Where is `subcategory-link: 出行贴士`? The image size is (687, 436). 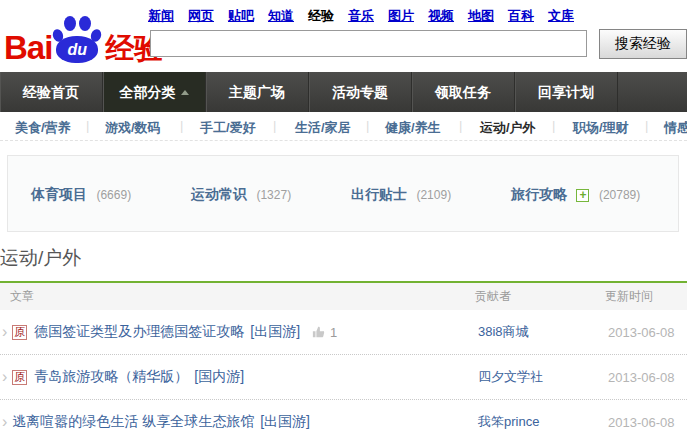
subcategory-link: 出行贴士 is located at coordinates (379, 194).